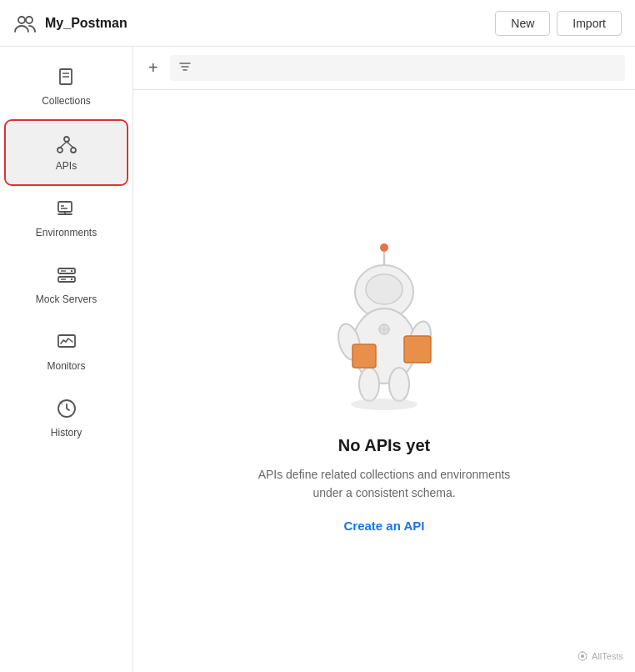 Image resolution: width=635 pixels, height=672 pixels. I want to click on environments-icon, so click(67, 210).